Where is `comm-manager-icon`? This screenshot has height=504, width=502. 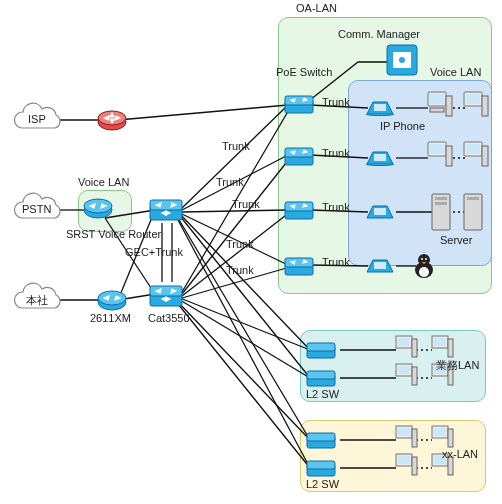 comm-manager-icon is located at coordinates (402, 60).